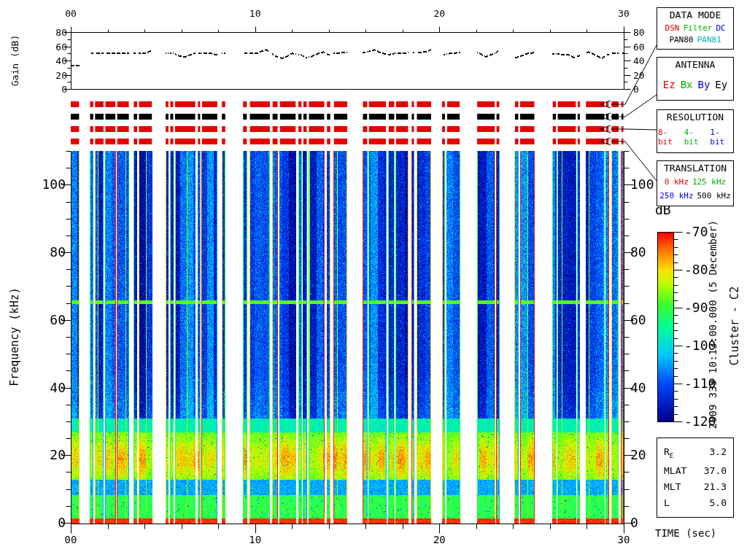 The image size is (747, 560). I want to click on antenna-item-ez: Ez, so click(670, 85).